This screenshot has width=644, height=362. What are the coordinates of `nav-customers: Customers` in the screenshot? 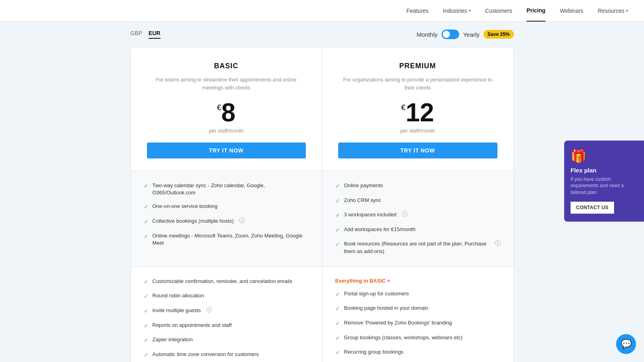 It's located at (499, 11).